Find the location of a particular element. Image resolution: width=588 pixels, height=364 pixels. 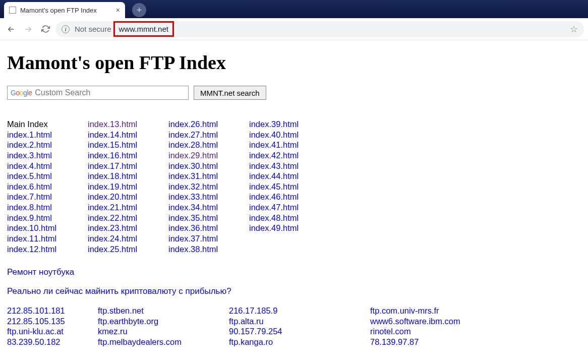

security-status: Not secure is located at coordinates (93, 29).